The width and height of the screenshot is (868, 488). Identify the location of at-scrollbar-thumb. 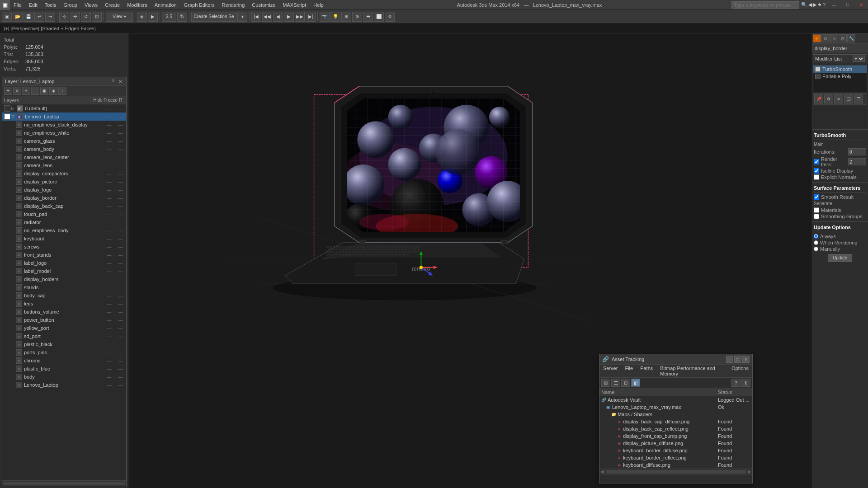
(676, 472).